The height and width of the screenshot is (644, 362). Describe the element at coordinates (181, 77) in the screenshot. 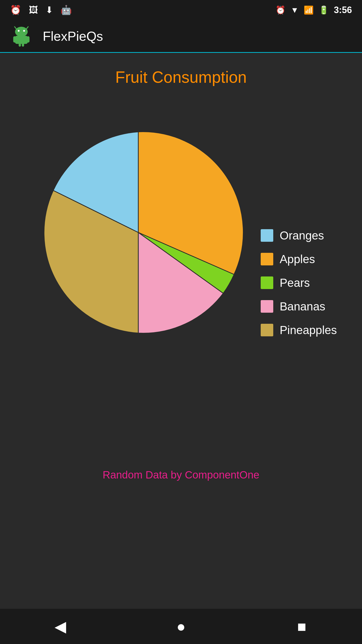

I see `chart-title: Fruit Consumption` at that location.